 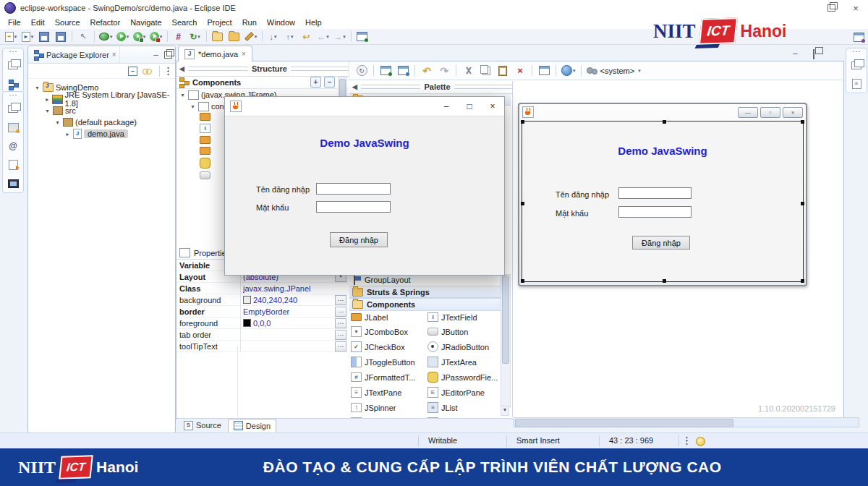 What do you see at coordinates (427, 71) in the screenshot?
I see `undo-button: ↶` at bounding box center [427, 71].